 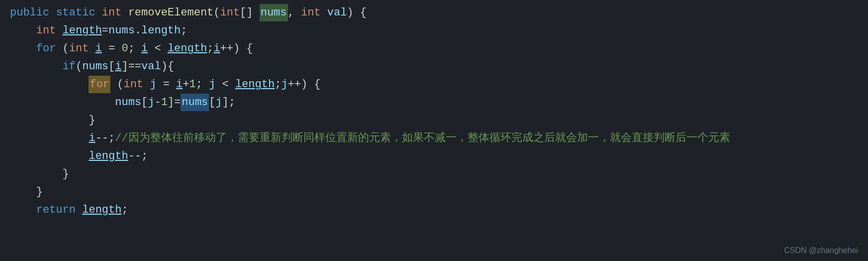 What do you see at coordinates (274, 13) in the screenshot?
I see `param-nums: nums` at bounding box center [274, 13].